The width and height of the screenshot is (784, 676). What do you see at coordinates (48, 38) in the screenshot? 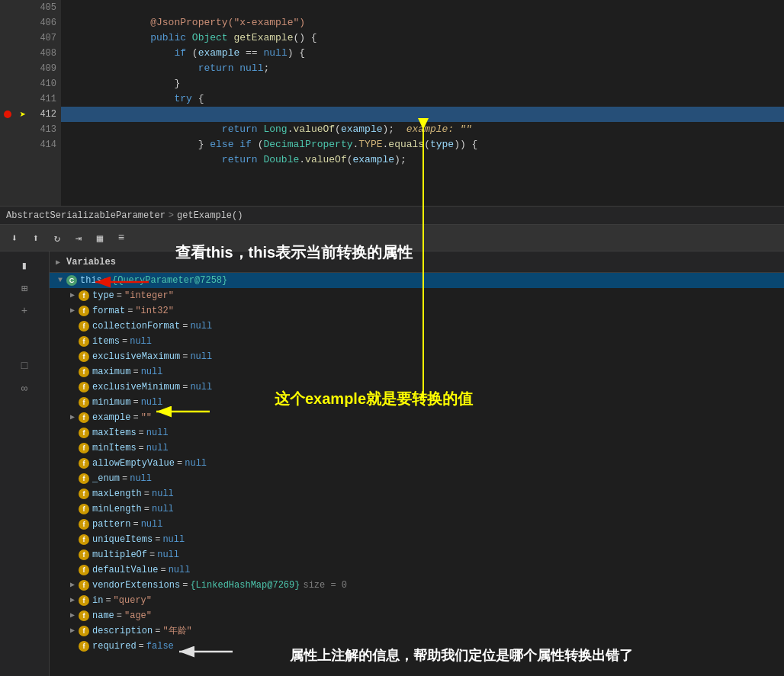
I see `linenum-407: 407` at bounding box center [48, 38].